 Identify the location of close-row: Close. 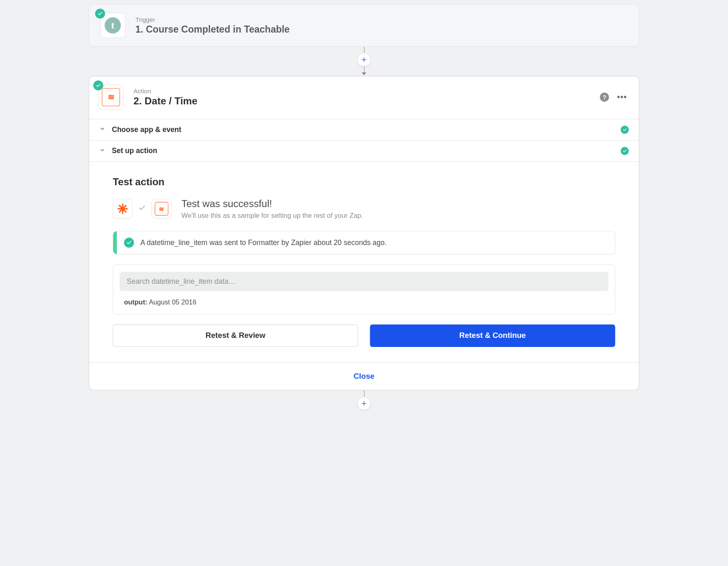
(364, 376).